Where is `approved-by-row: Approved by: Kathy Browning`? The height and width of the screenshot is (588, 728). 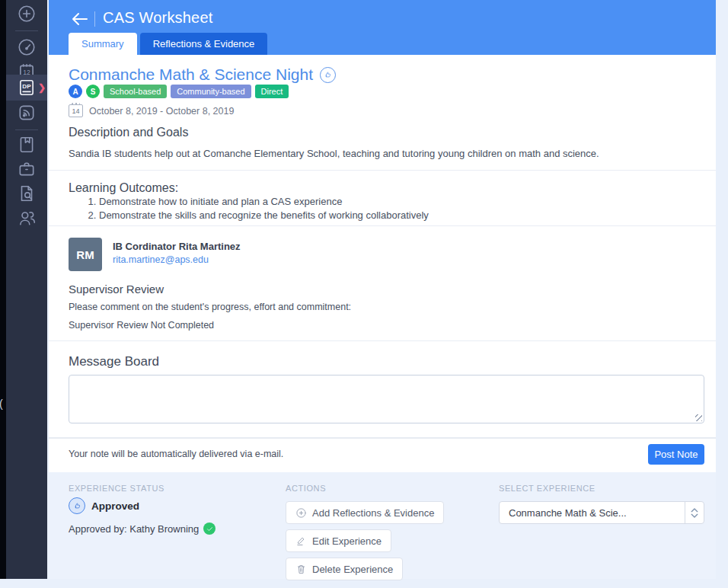 approved-by-row: Approved by: Kathy Browning is located at coordinates (142, 529).